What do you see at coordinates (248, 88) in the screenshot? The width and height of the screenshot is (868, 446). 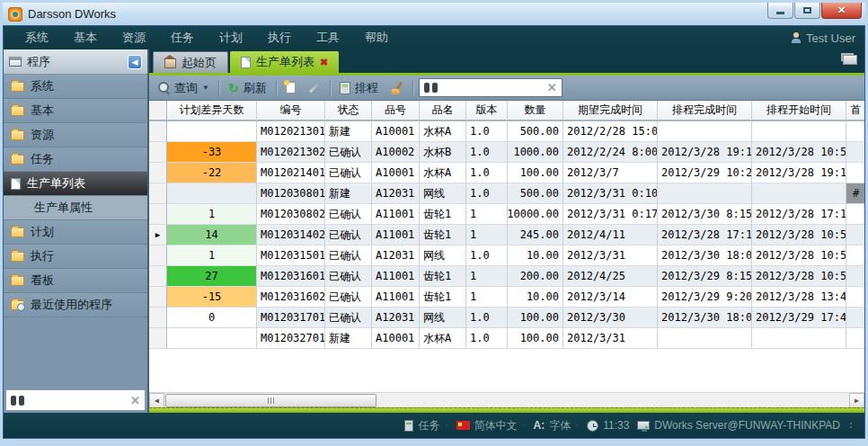 I see `refresh-button: ↻ 刷新` at bounding box center [248, 88].